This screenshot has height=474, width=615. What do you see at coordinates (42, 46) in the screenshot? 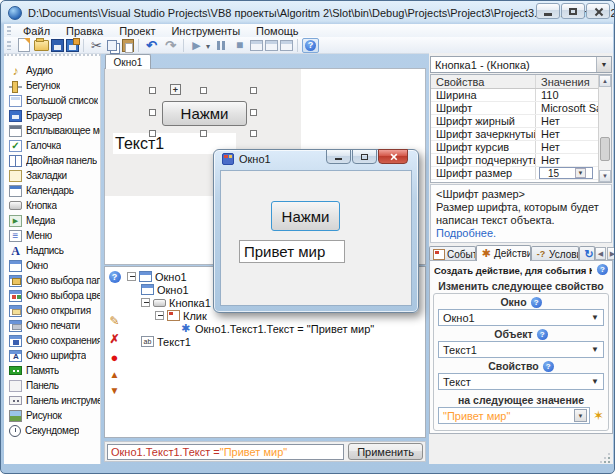
I see `open-folder-icon` at bounding box center [42, 46].